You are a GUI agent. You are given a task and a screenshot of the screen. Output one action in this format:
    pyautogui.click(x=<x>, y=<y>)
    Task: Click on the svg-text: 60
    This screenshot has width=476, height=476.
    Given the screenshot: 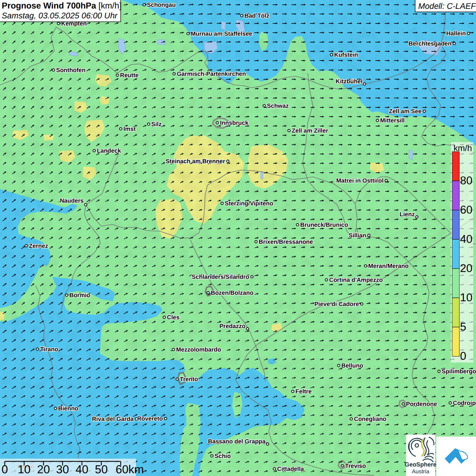 What is the action you would take?
    pyautogui.click(x=466, y=209)
    